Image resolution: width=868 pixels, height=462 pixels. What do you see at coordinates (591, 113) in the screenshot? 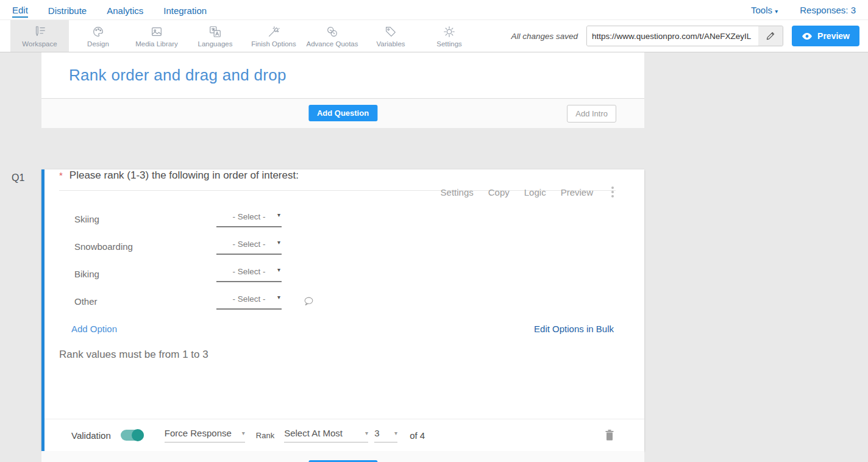
I see `add-intro-button: Add Intro` at bounding box center [591, 113].